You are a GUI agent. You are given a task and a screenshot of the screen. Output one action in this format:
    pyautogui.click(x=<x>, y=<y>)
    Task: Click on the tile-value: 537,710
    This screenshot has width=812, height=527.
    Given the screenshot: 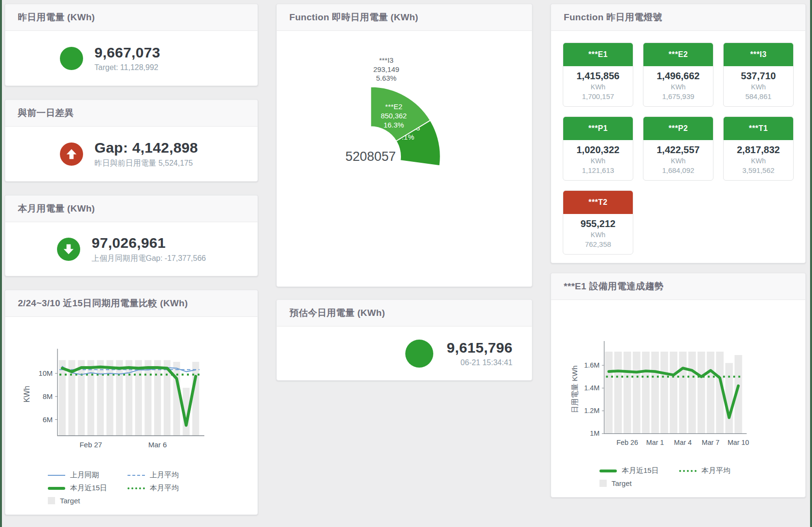 What is the action you would take?
    pyautogui.click(x=758, y=76)
    